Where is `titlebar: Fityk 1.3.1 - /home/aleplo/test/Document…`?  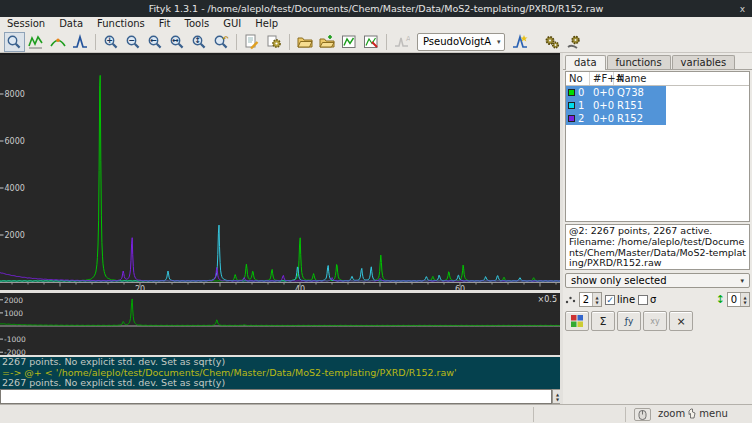 titlebar: Fityk 1.3.1 - /home/aleplo/test/Document… is located at coordinates (376, 8).